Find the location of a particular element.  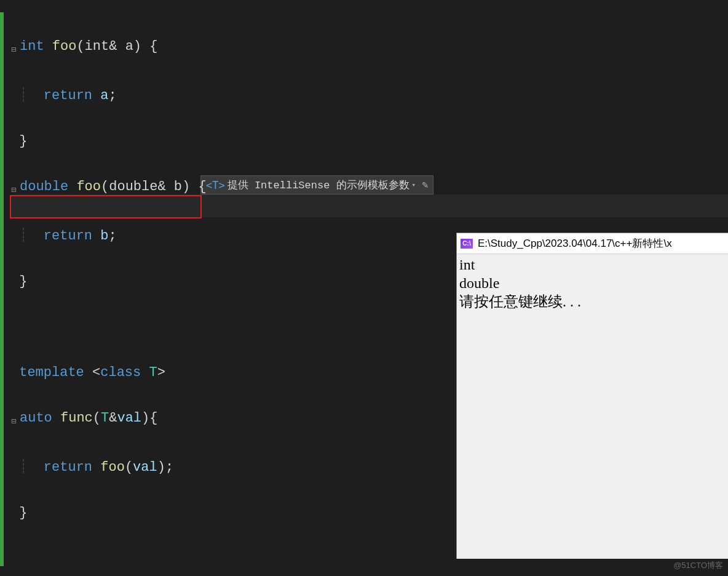

watermark: @51CTO博客 is located at coordinates (698, 566).